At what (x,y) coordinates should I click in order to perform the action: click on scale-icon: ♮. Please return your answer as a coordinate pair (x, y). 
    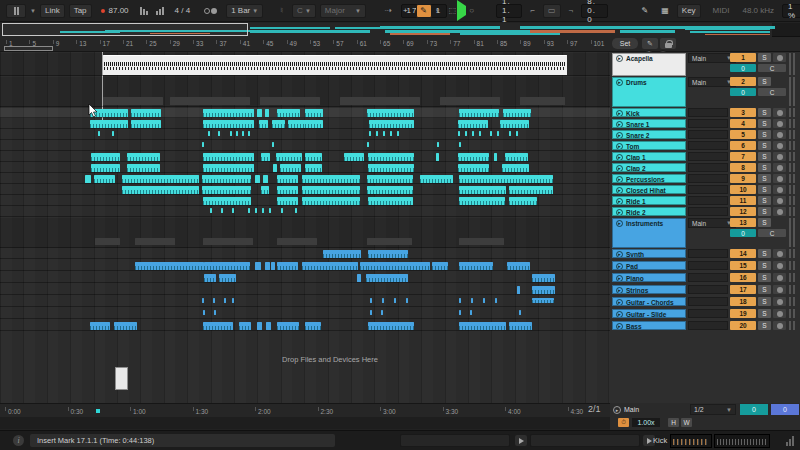
    Looking at the image, I should click on (282, 11).